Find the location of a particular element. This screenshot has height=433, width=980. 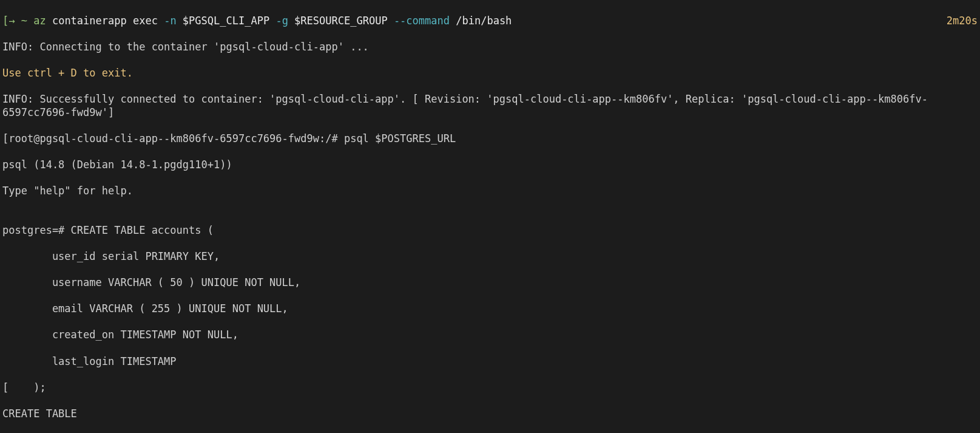

shell-prompt-line: [root@pgsql-cloud-cli-app--km806fv-6597c… is located at coordinates (490, 139).